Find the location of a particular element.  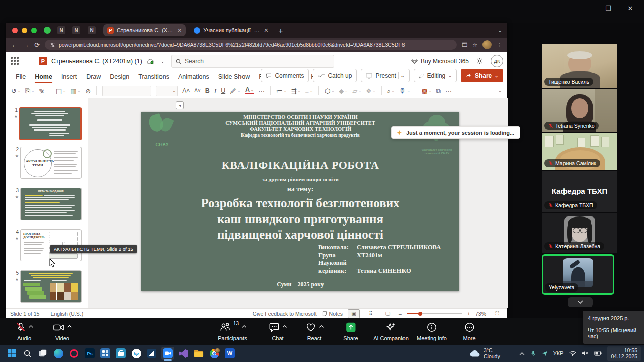

bold-button: B is located at coordinates (207, 91).